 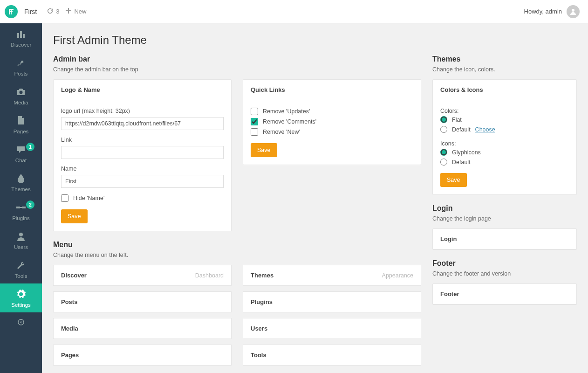 What do you see at coordinates (332, 90) in the screenshot?
I see `quick-links-panel-head: Quick Links` at bounding box center [332, 90].